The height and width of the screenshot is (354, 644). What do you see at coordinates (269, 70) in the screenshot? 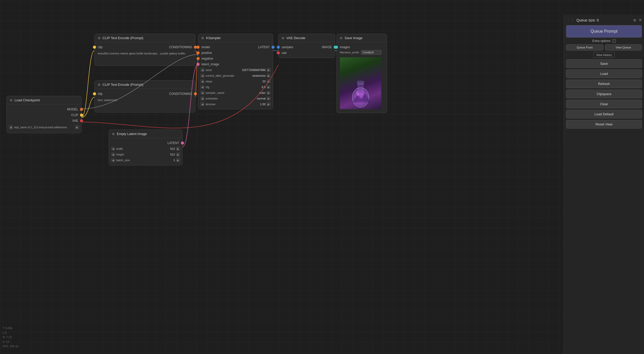
I see `seed-arrow-right: ▶` at bounding box center [269, 70].